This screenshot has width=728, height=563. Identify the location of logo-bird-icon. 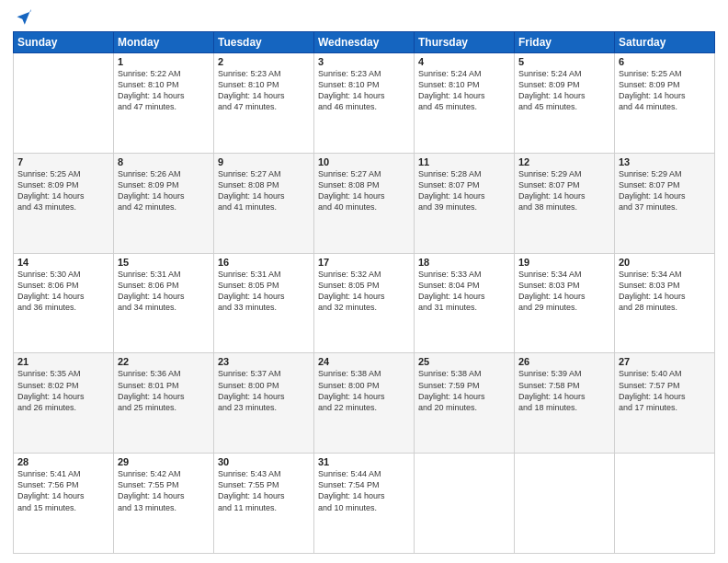
(24, 18).